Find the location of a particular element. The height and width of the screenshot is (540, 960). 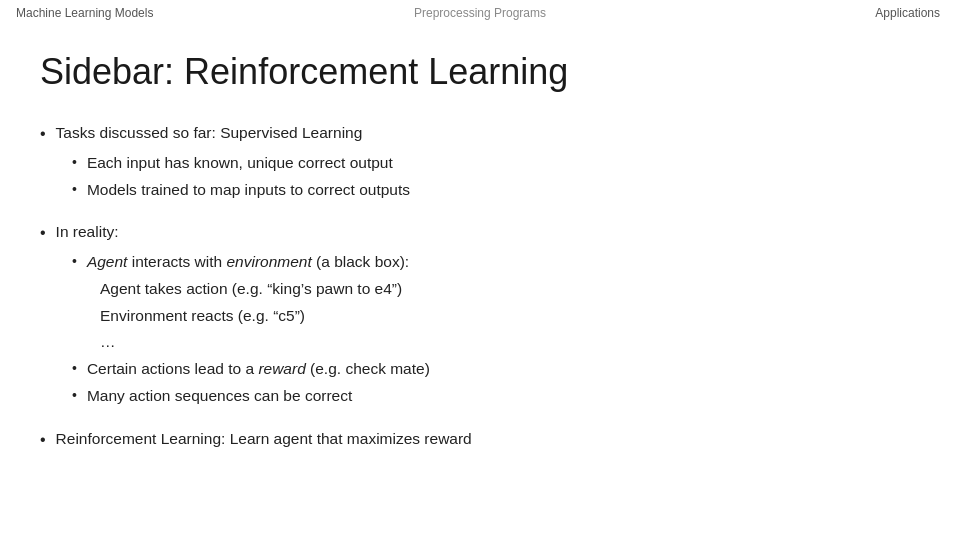

certain-suffix-text: (e.g. check mate) is located at coordinates (368, 368).